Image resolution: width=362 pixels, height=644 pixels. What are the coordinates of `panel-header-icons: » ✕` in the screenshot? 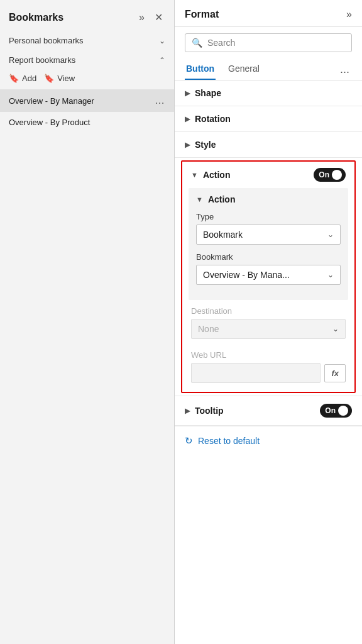 It's located at (151, 18).